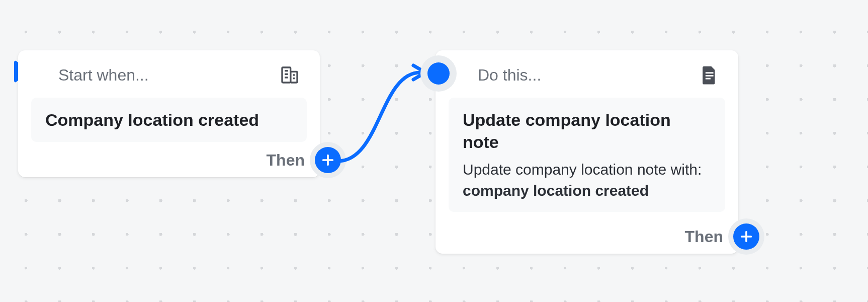 The width and height of the screenshot is (868, 302). What do you see at coordinates (587, 180) in the screenshot?
I see `action-body-desc: Update company location note with: compa…` at bounding box center [587, 180].